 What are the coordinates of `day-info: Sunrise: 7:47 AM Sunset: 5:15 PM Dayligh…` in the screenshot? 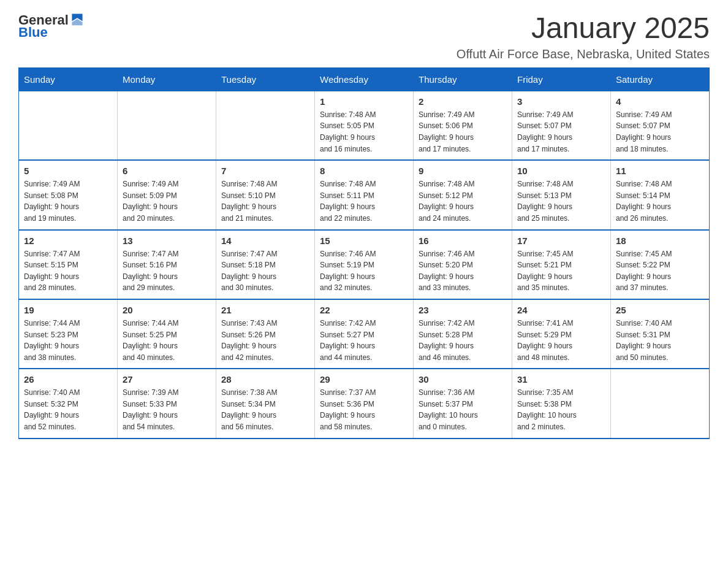 It's located at (68, 271).